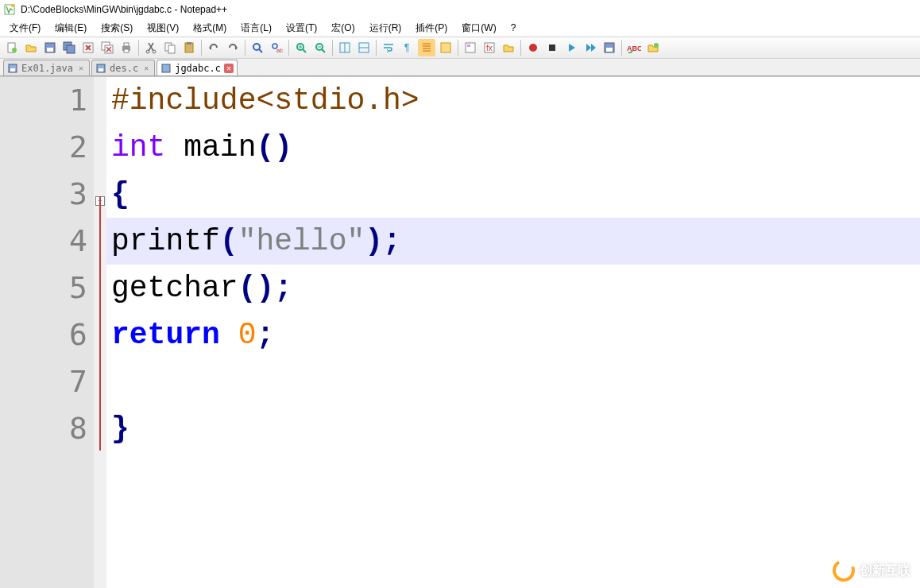  What do you see at coordinates (44, 429) in the screenshot?
I see `line-number: 8` at bounding box center [44, 429].